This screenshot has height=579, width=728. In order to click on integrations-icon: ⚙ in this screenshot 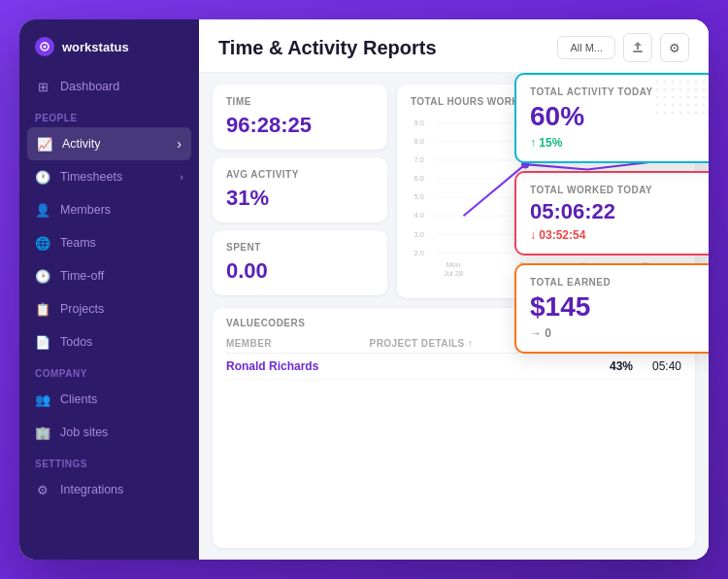, I will do `click(43, 490)`.